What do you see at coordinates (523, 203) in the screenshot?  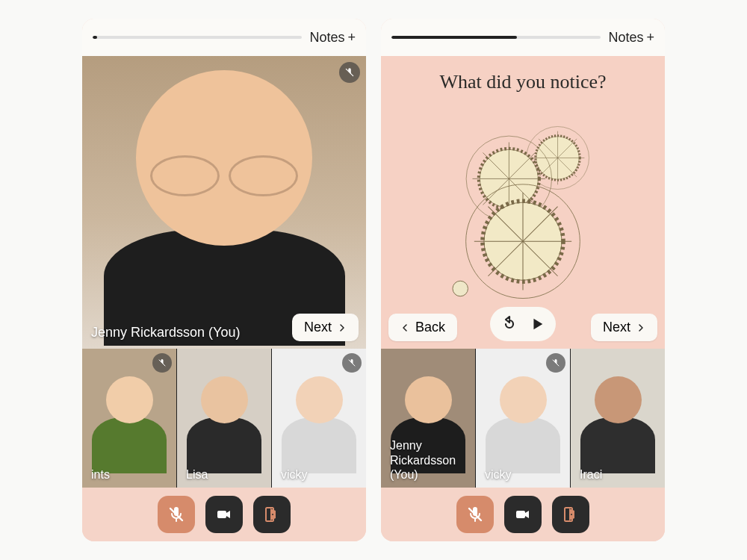 I see `gears-illustration` at bounding box center [523, 203].